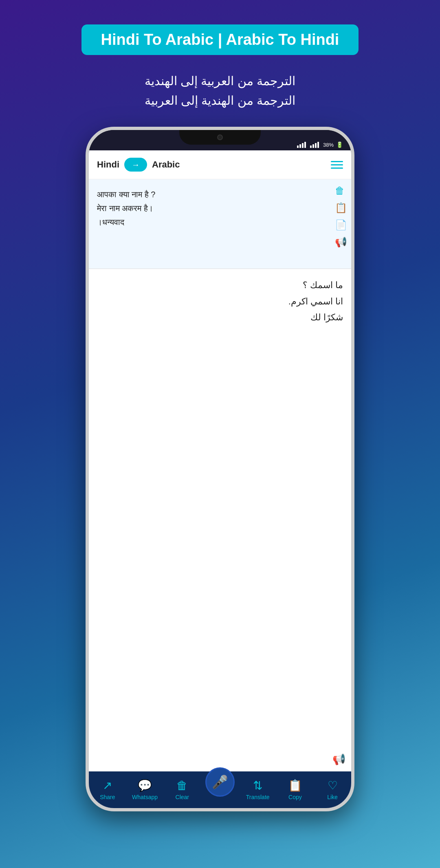  I want to click on mic-icon: 🎤, so click(220, 782).